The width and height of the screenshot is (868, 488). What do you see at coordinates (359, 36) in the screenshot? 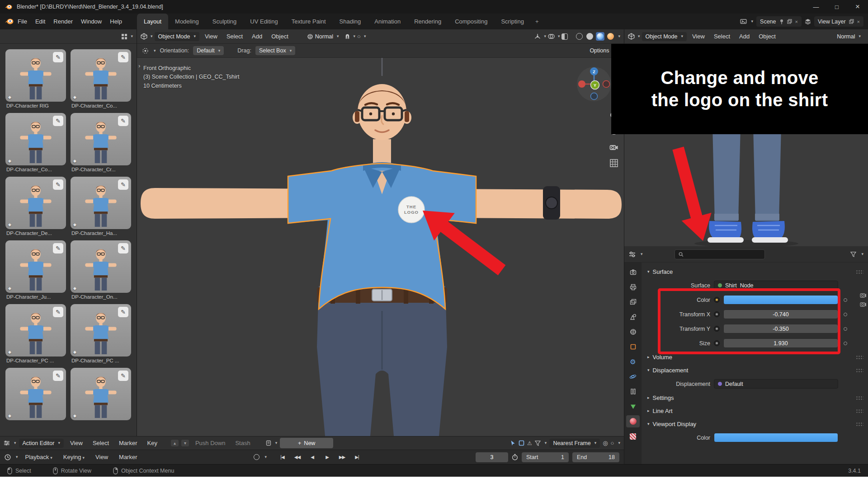
I see `proportional-editing-icon: ○` at bounding box center [359, 36].